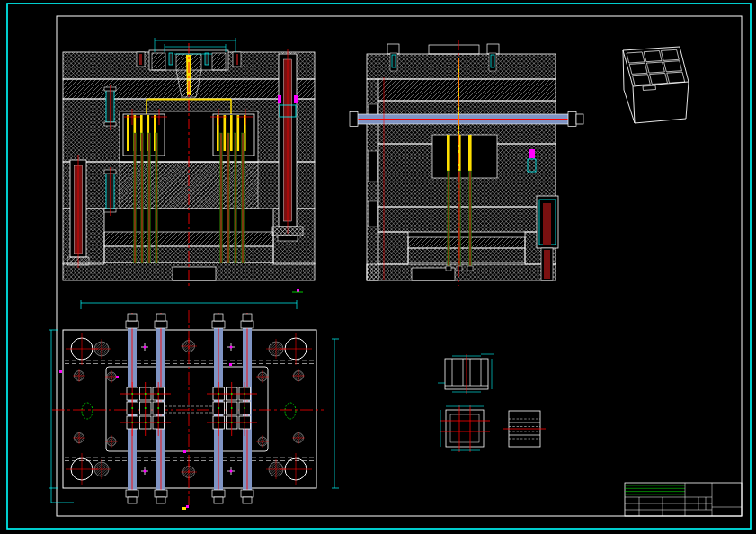 The image size is (756, 534). I want to click on runner-trace, so click(189, 410).